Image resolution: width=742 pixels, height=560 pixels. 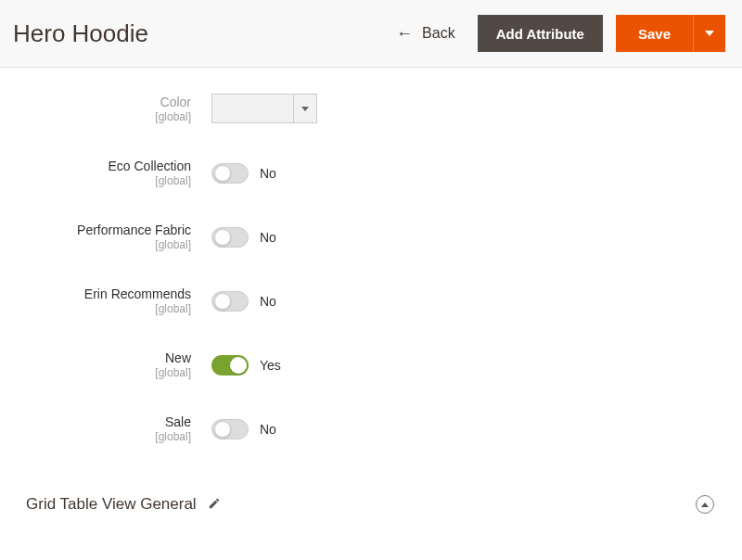 I want to click on eco-collection-toggle, so click(x=230, y=173).